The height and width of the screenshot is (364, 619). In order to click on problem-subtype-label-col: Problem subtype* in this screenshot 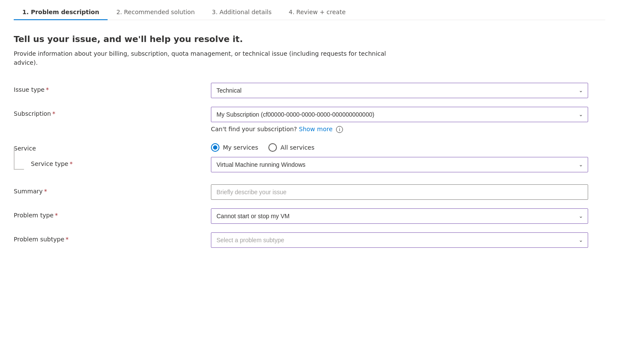, I will do `click(112, 238)`.